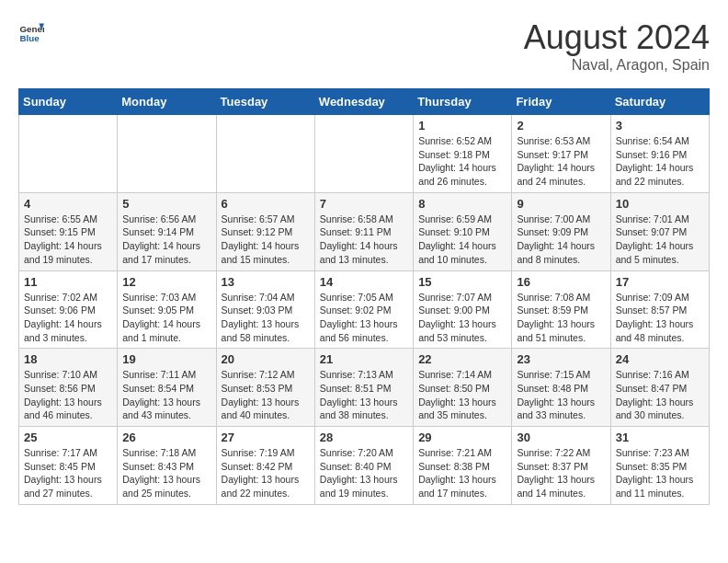 Image resolution: width=728 pixels, height=563 pixels. Describe the element at coordinates (68, 388) in the screenshot. I see `table-row: 18Sunrise: 7:10 AMSunset: 8:56 PMDayligh…` at that location.